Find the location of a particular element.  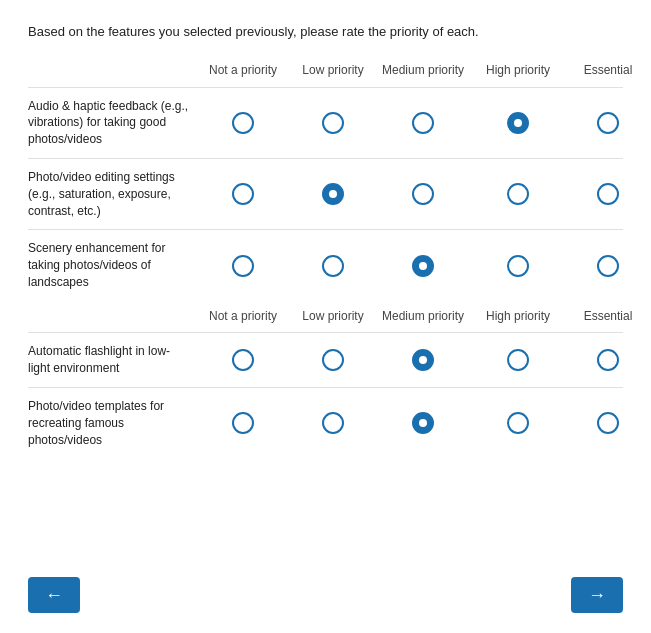

feature-label: Photo/video editing settings (e.g., satu… is located at coordinates (113, 194).